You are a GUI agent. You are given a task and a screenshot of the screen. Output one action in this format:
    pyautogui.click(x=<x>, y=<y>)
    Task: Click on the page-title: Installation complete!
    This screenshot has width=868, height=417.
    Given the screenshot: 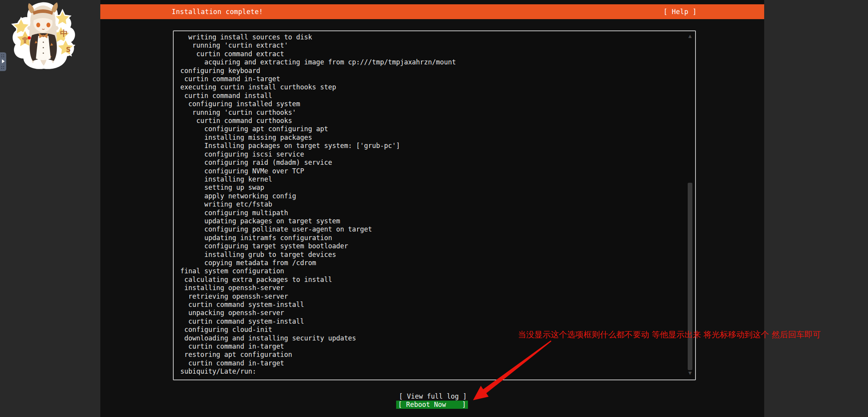 What is the action you would take?
    pyautogui.click(x=217, y=12)
    